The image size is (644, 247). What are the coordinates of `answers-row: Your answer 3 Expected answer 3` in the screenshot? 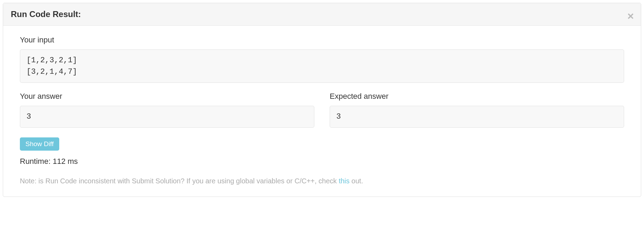 It's located at (322, 110).